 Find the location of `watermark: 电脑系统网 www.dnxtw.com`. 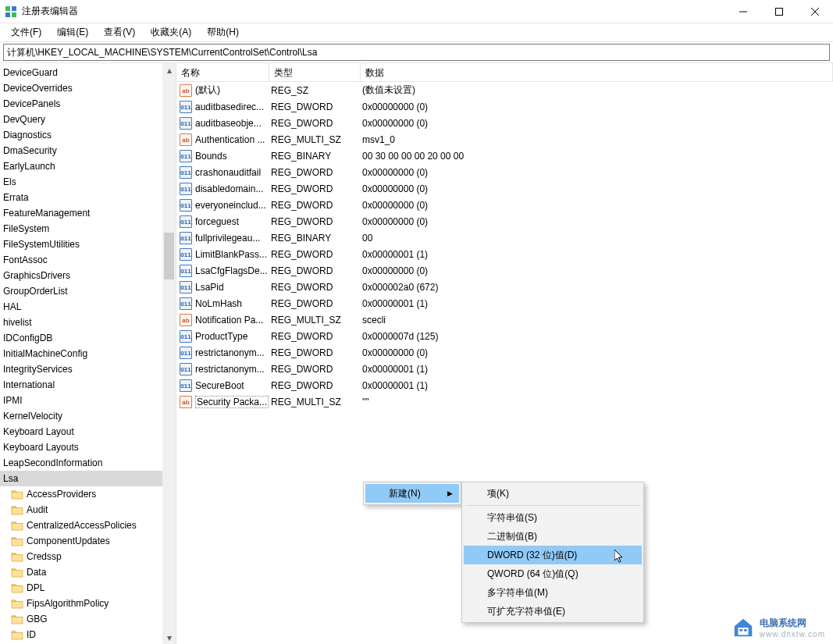

watermark: 电脑系统网 www.dnxtw.com is located at coordinates (778, 628).